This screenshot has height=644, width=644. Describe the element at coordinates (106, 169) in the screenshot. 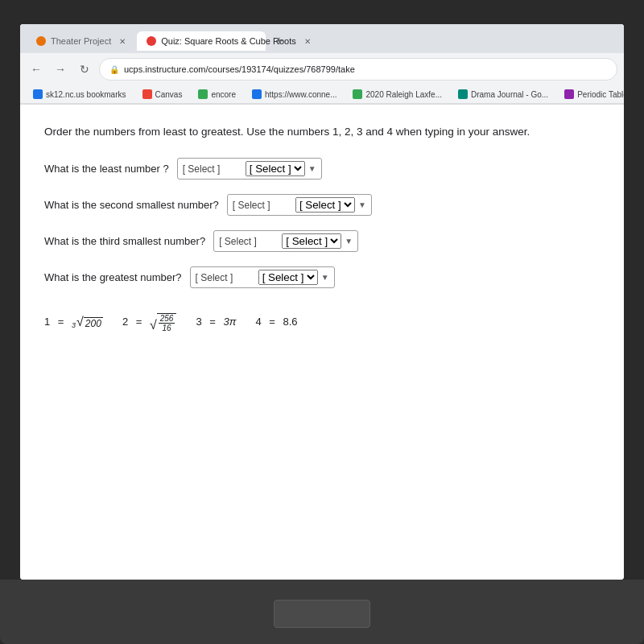

I see `question-label-1: What is the least number ?` at that location.